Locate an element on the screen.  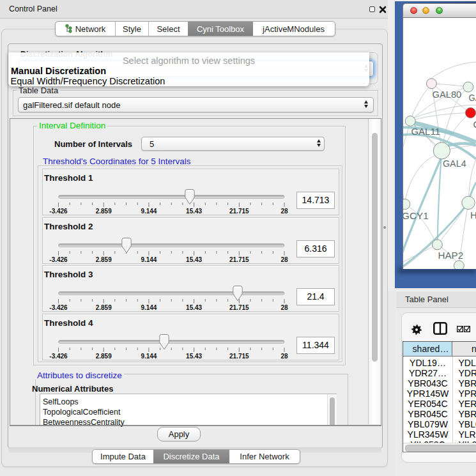
svg-text: C is located at coordinates (475, 125).